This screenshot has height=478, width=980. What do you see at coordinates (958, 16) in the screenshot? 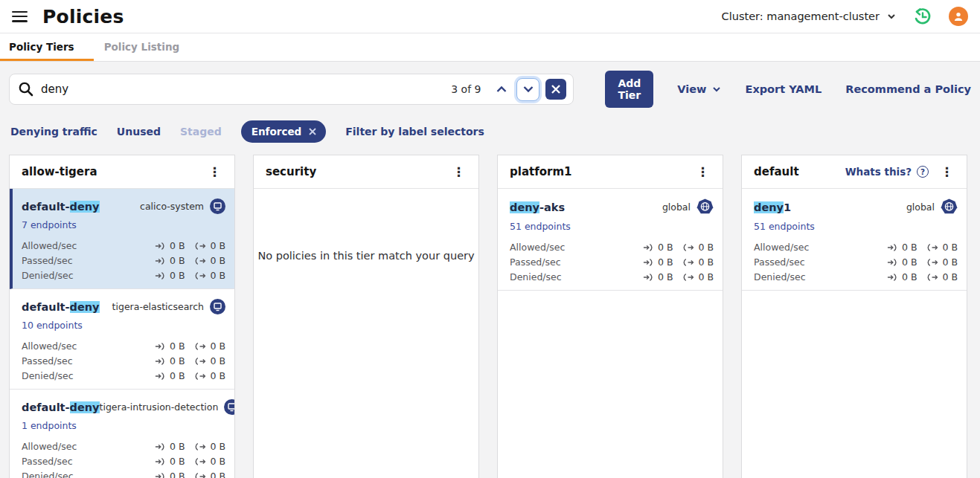
I see `user-avatar-icon` at bounding box center [958, 16].